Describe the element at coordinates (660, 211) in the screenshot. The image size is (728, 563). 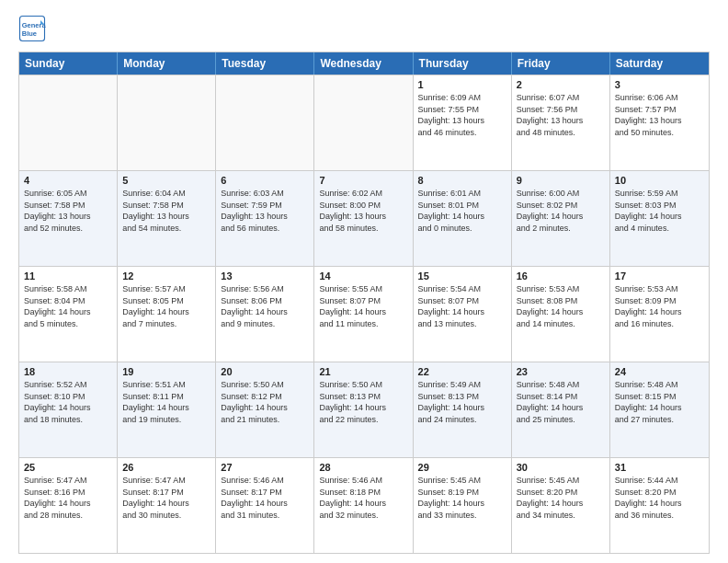
I see `day-info: Sunrise: 5:59 AMSunset: 8:03 PMDaylight:…` at that location.